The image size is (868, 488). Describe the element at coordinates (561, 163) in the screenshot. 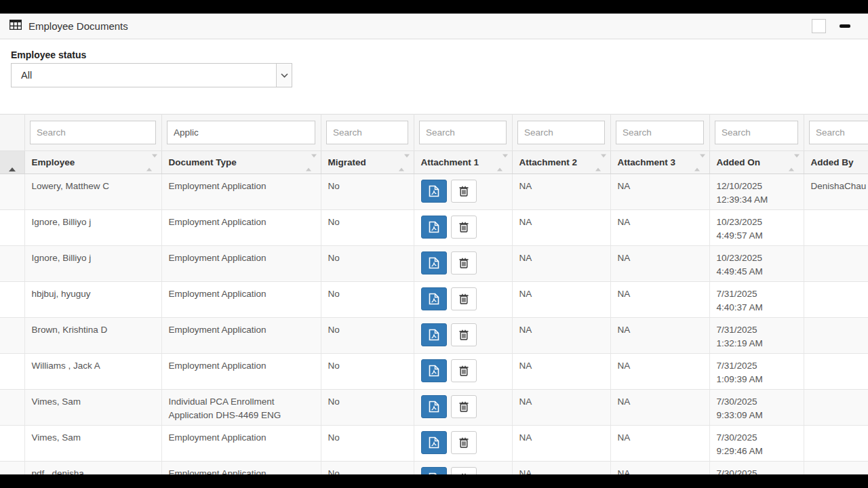

I see `column-header-attachment2: Attachment 2` at that location.